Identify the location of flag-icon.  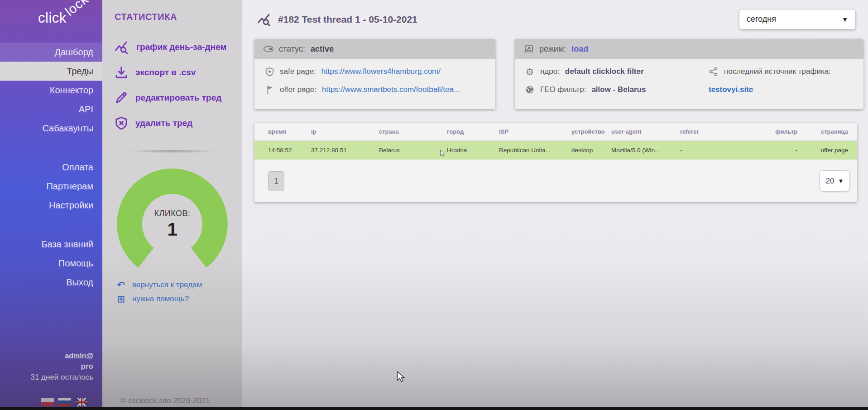
(269, 90).